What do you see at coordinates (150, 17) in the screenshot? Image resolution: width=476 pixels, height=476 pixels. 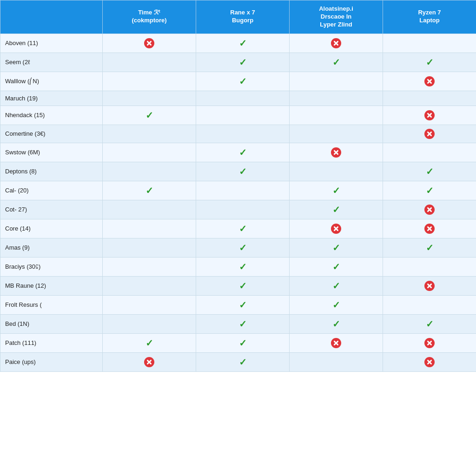 I see `column-header-col1: Time ℛᵗ(cokmptore)` at bounding box center [150, 17].